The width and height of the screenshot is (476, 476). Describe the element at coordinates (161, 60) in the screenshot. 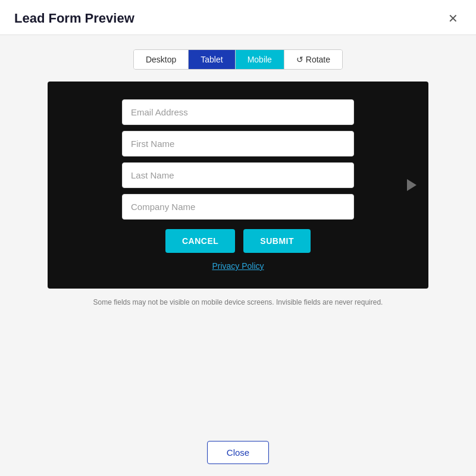

I see `tab-desktop: Desktop` at that location.